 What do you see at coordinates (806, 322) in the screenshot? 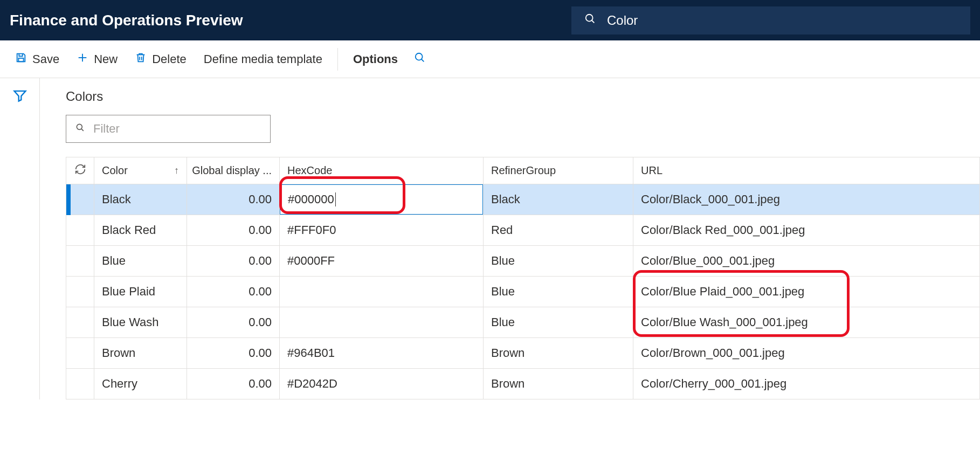
I see `cell-url: Color/Blue Wash_000_001.jpeg` at bounding box center [806, 322].